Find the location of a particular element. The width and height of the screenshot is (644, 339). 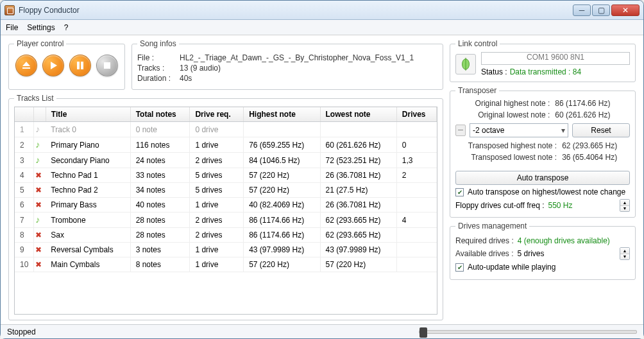

titlebar: Floppy Conductor ─ ▢ ✕ is located at coordinates (322, 10).